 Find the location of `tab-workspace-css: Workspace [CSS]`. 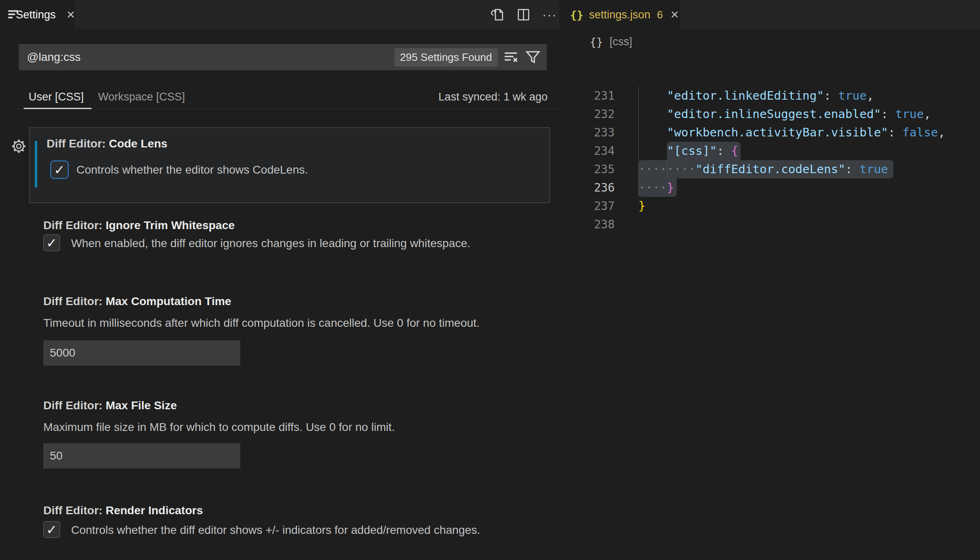

tab-workspace-css: Workspace [CSS] is located at coordinates (141, 97).